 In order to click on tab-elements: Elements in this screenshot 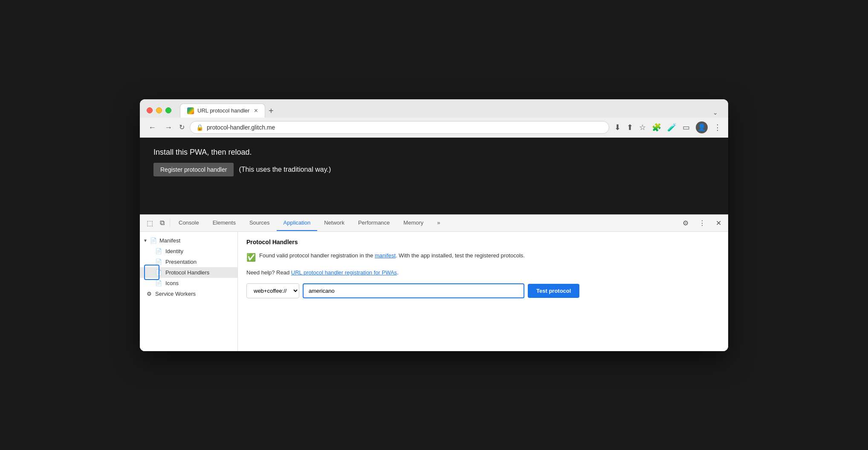, I will do `click(224, 223)`.